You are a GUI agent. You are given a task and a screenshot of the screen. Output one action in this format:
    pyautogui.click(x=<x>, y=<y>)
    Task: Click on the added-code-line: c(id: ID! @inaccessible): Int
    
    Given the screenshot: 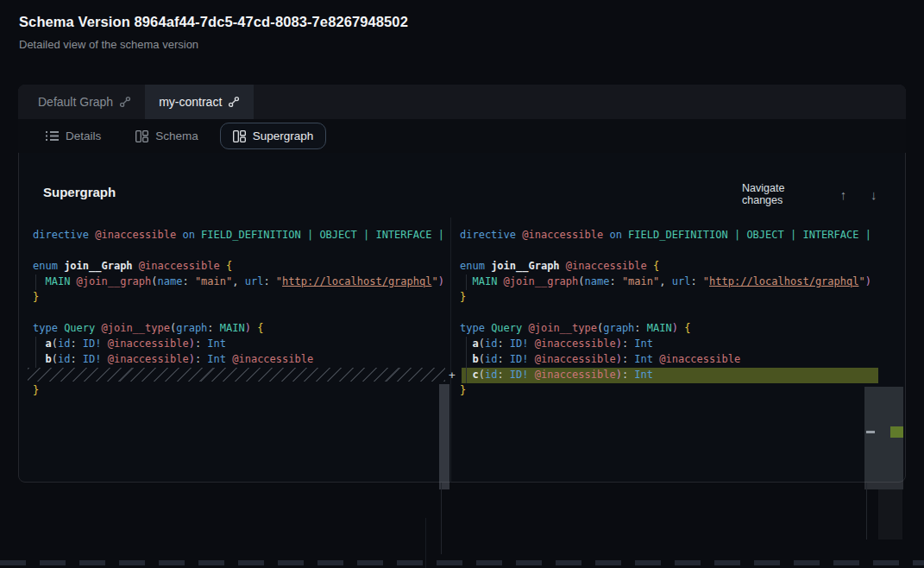 What is the action you would take?
    pyautogui.click(x=669, y=375)
    